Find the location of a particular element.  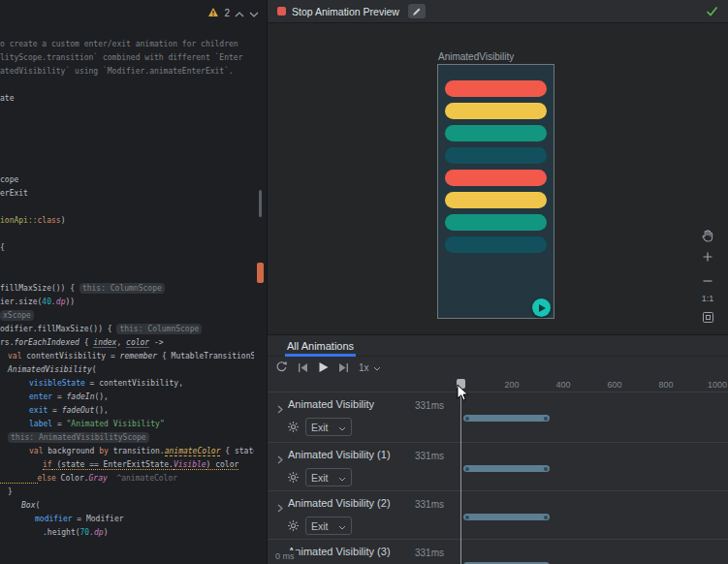

skip-start-icon is located at coordinates (302, 368).